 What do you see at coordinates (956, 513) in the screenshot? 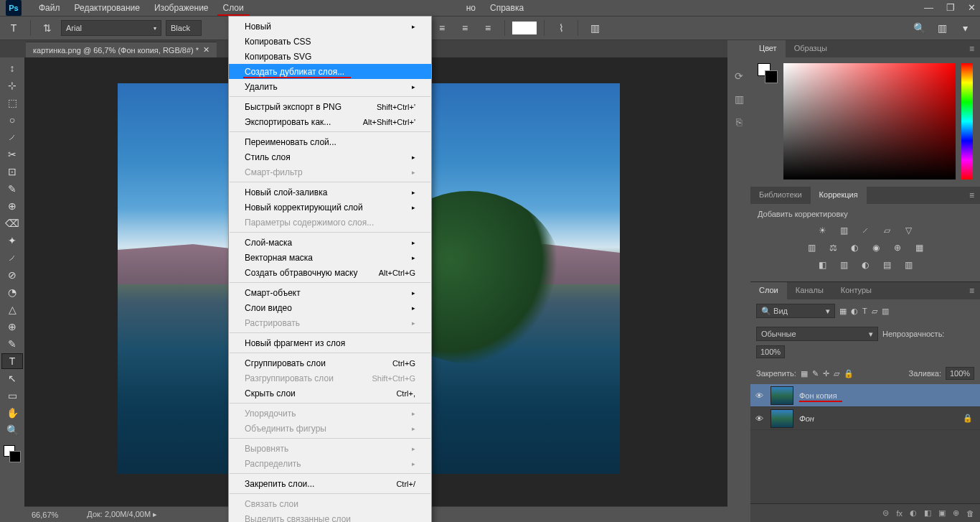
I see `new-layer-icon: ⊕` at bounding box center [956, 513].